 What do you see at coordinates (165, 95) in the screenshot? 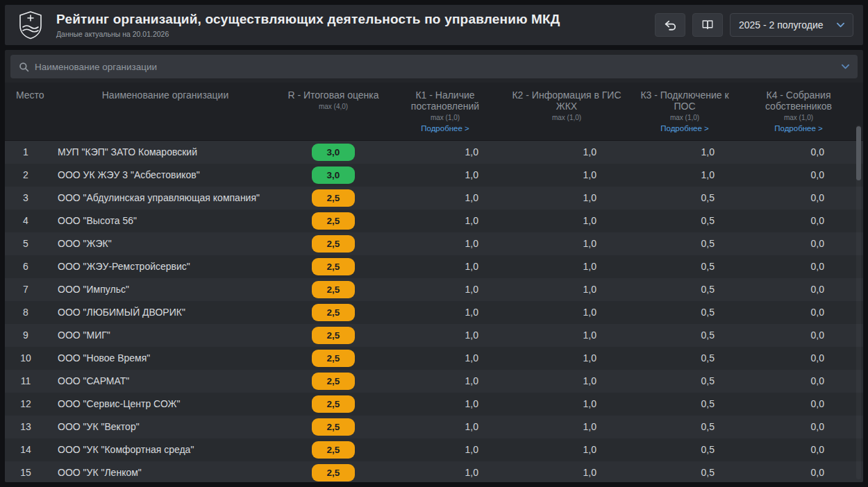
I see `column-title: Наименование организации` at bounding box center [165, 95].